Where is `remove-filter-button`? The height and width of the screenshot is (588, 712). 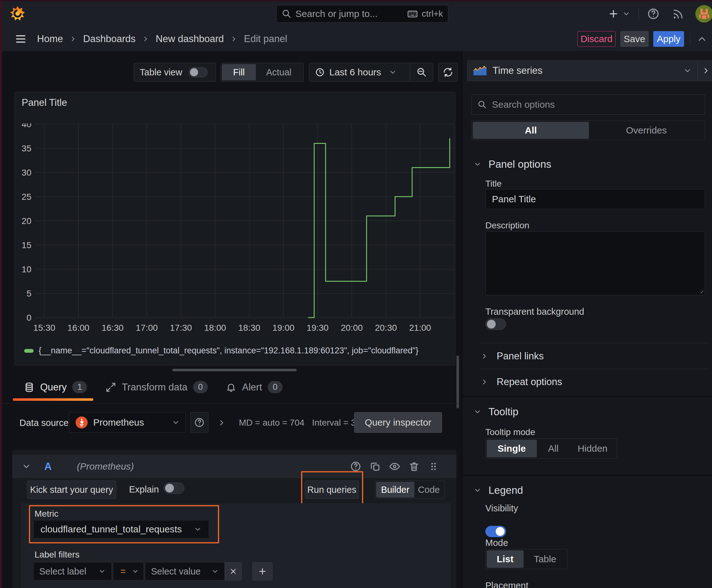
remove-filter-button is located at coordinates (233, 571).